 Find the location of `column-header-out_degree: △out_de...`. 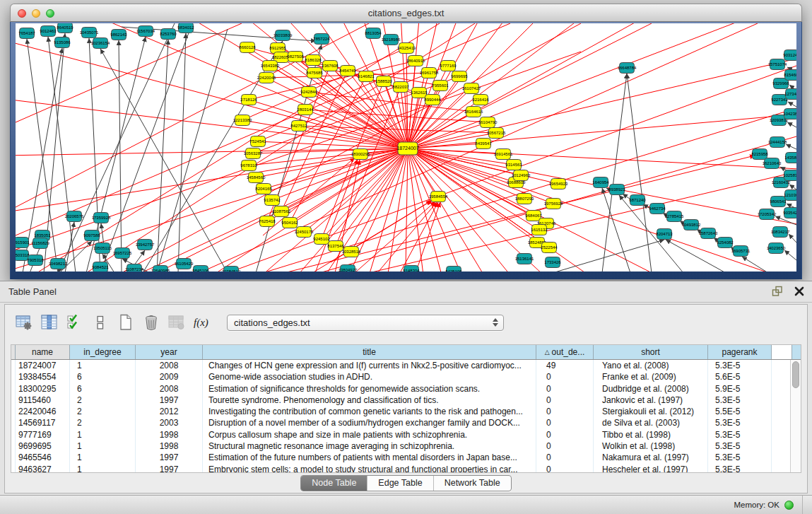

column-header-out_degree: △out_de... is located at coordinates (565, 352).